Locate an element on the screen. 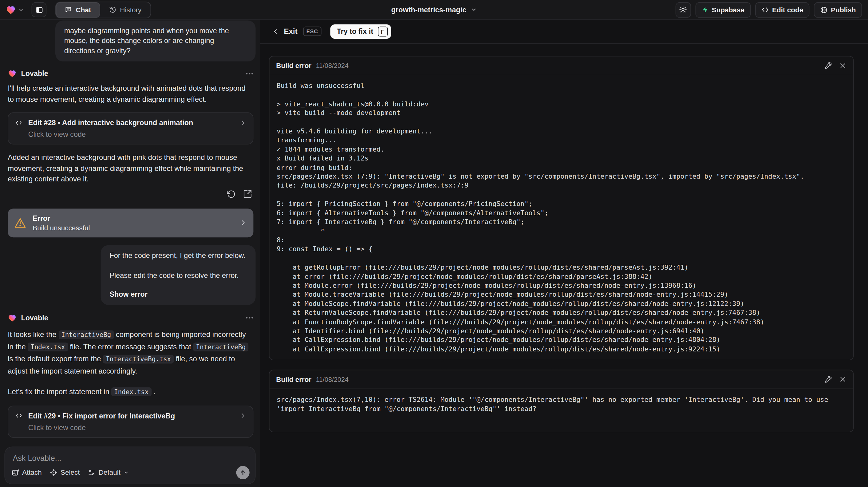  inline-code: InteractiveBg.tsx is located at coordinates (138, 359).